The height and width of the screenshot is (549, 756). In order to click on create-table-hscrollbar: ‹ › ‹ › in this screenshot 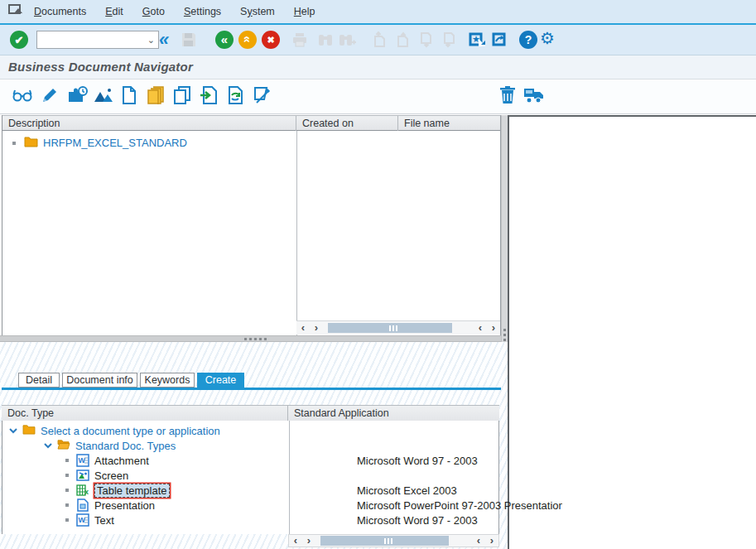, I will do `click(394, 541)`.